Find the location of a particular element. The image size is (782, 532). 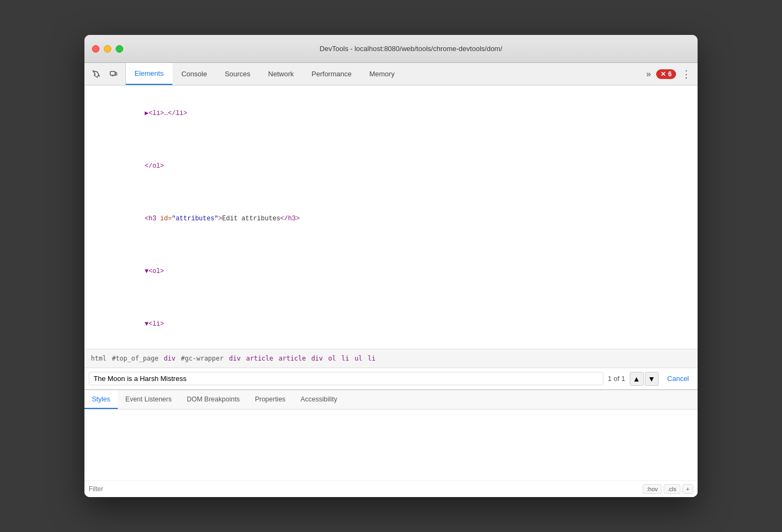

search-count: 1 of 1 is located at coordinates (616, 378).